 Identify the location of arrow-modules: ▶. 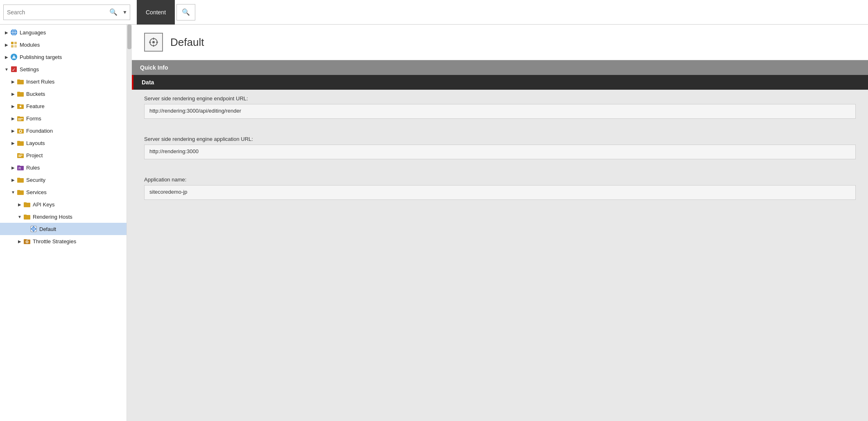
(7, 45).